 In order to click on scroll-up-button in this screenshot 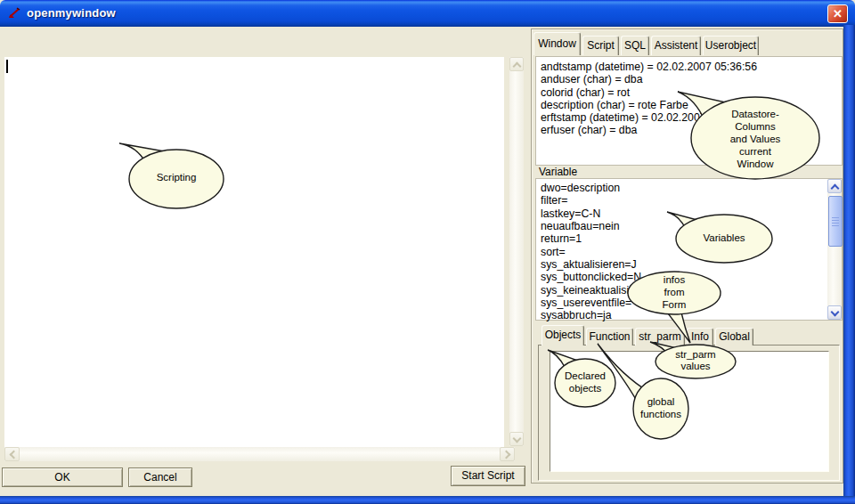, I will do `click(517, 64)`.